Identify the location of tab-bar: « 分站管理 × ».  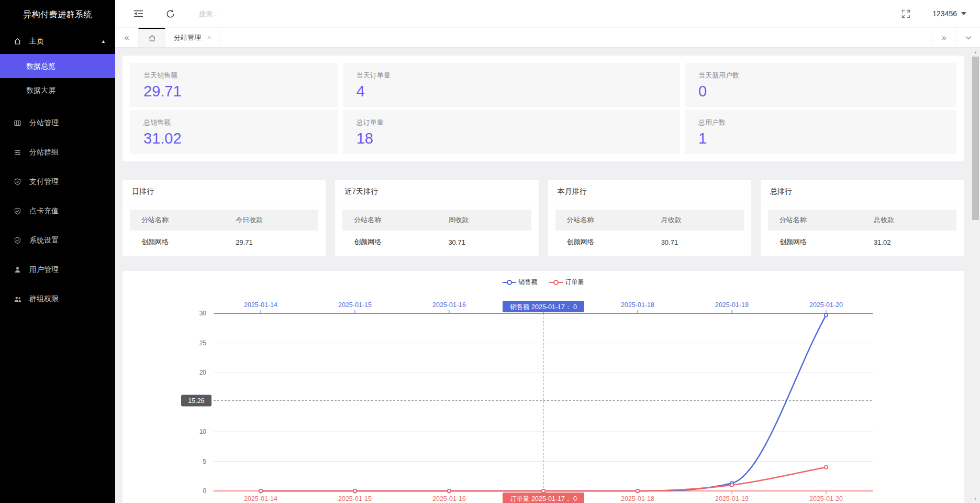
(548, 38).